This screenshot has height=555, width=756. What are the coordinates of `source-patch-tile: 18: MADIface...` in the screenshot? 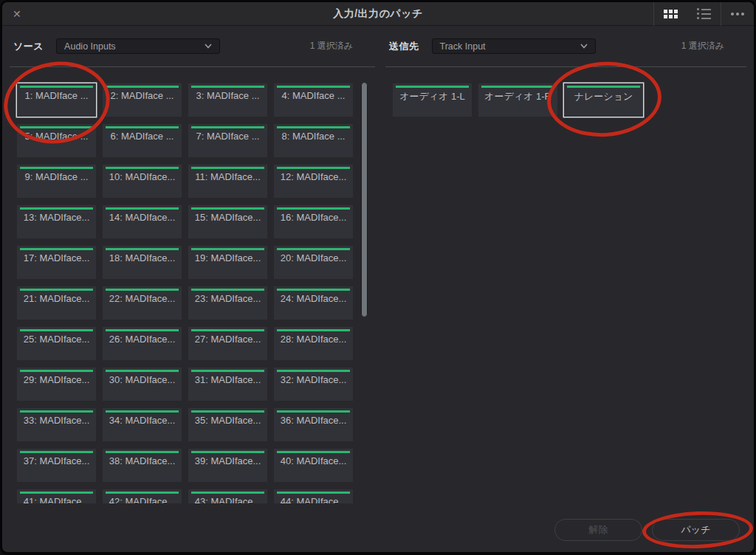 It's located at (142, 263).